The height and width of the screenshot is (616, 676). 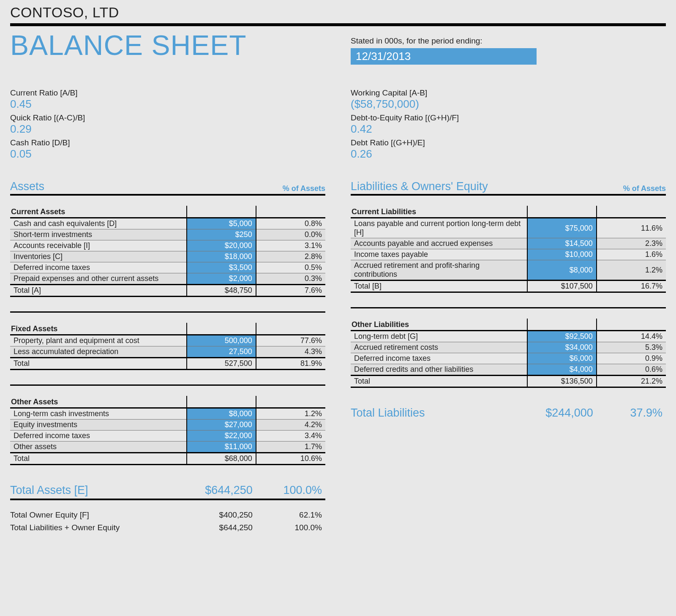 I want to click on row-amount-cell: $250, so click(x=221, y=235).